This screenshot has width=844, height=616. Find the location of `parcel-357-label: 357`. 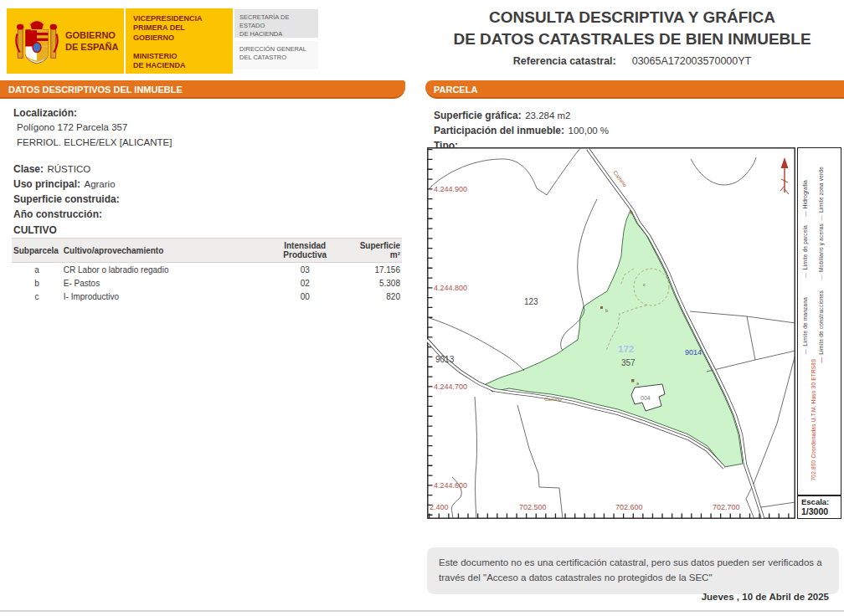

parcel-357-label: 357 is located at coordinates (628, 363).